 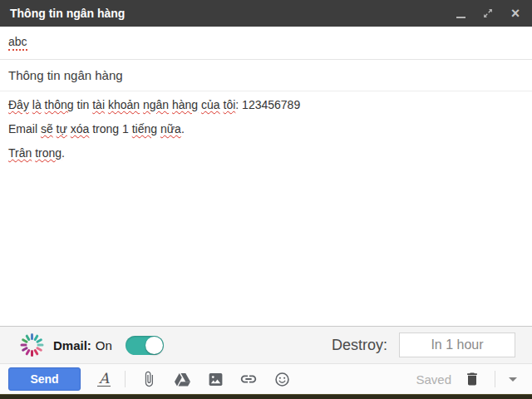 I want to click on dmail-spinner-icon, so click(x=32, y=345).